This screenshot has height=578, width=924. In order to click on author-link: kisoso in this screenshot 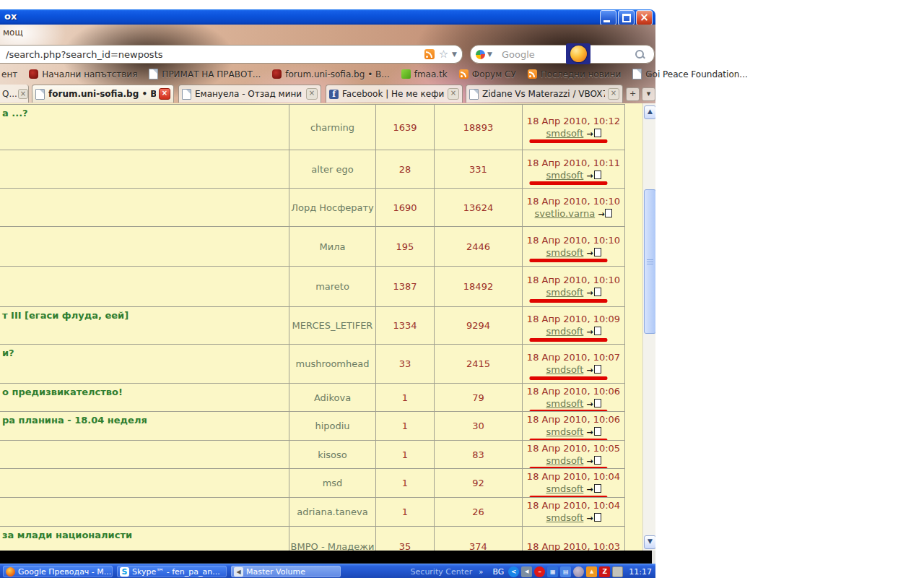, I will do `click(333, 454)`.